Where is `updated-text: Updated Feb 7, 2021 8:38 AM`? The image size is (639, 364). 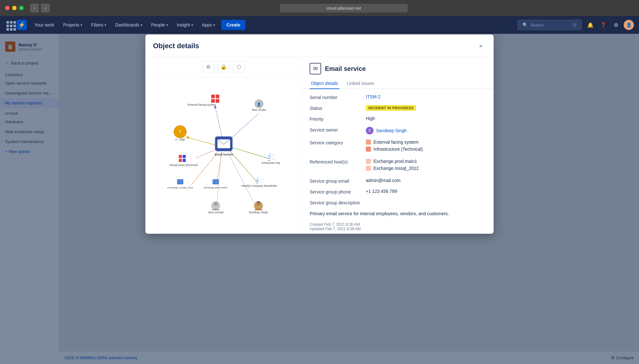 updated-text: Updated Feb 7, 2021 8:38 AM is located at coordinates (398, 229).